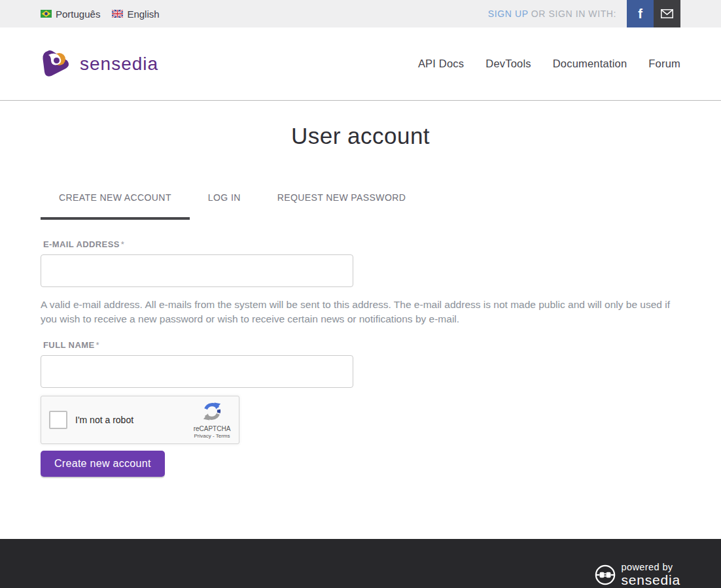 This screenshot has height=588, width=721. Describe the element at coordinates (508, 14) in the screenshot. I see `sign-up-link: SIGN UP` at that location.